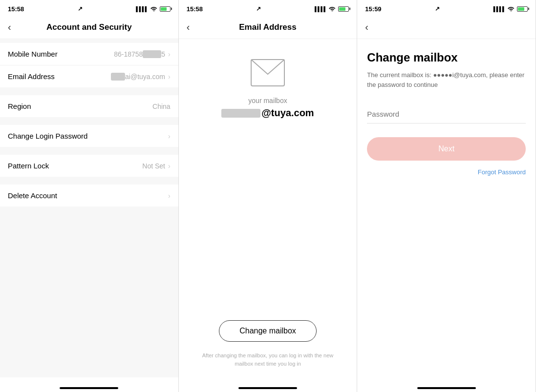 Image resolution: width=536 pixels, height=392 pixels. Describe the element at coordinates (268, 359) in the screenshot. I see `change-mailbox-note: After changing the mailbox, you can log …` at that location.